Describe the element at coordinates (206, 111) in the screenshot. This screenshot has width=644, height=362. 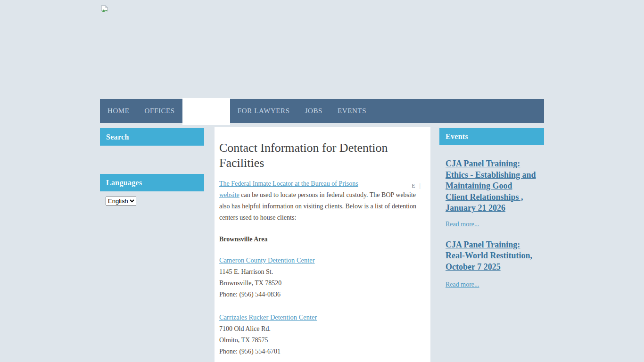
I see `nav-item-active-tab` at that location.